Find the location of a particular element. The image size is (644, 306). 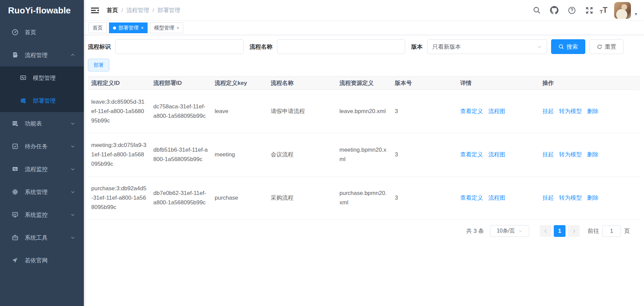

sidebar-item-system-monitor: 系统监控 is located at coordinates (42, 215).